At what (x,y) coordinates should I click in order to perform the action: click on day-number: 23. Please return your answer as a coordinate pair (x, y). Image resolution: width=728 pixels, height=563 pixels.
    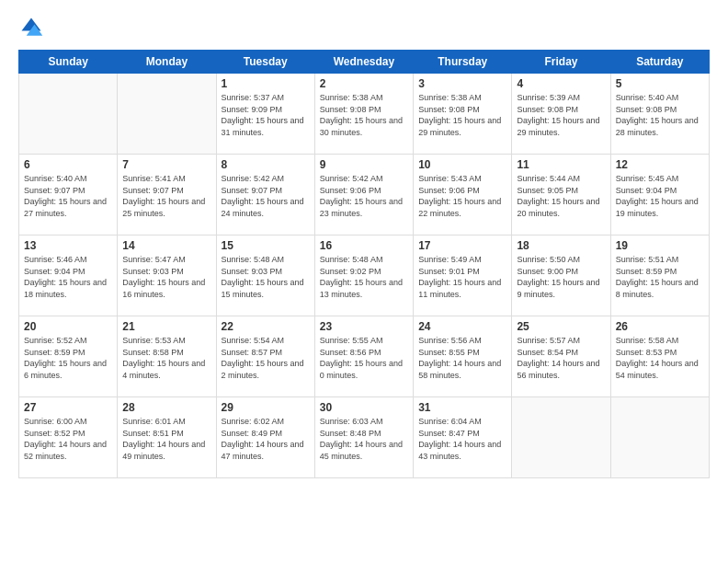
    Looking at the image, I should click on (364, 327).